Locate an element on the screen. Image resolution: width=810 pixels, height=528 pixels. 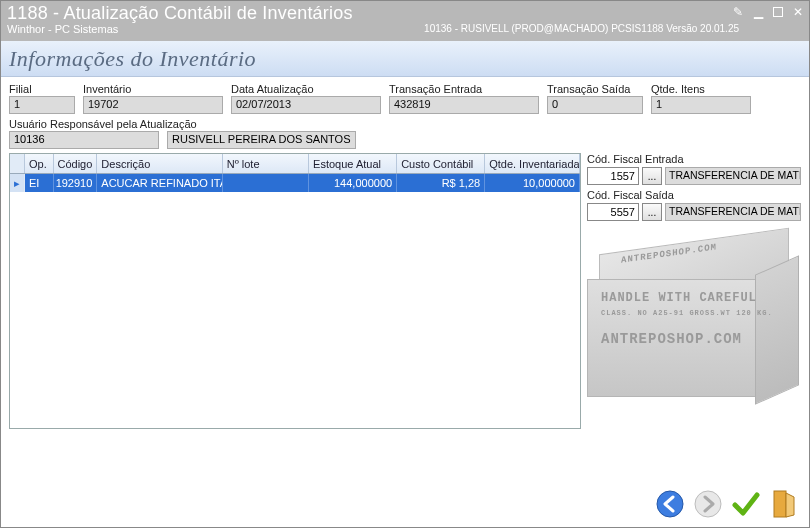
grid-col-descricao: Descrição is located at coordinates (160, 164).